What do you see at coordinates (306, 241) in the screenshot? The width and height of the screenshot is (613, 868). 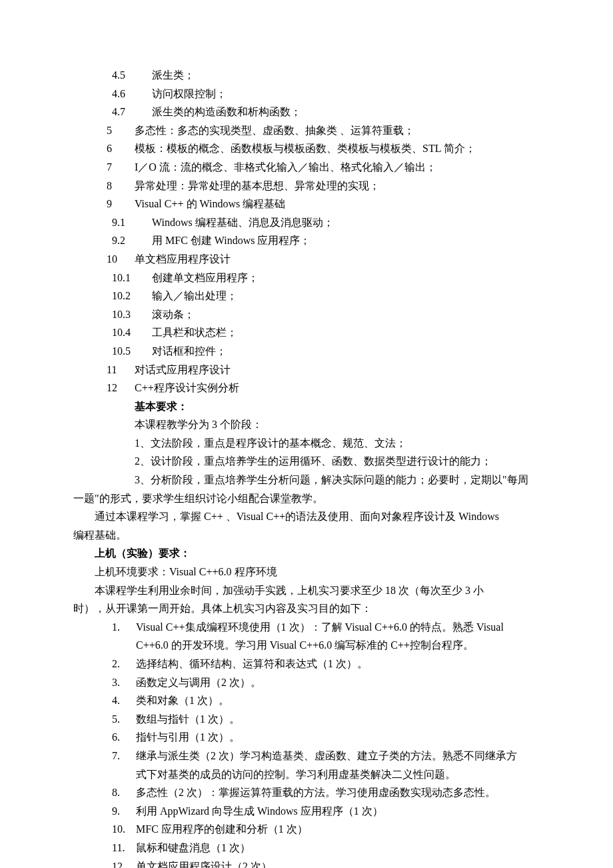 I see `outline-item: 9.2用 MFC 创建 Windows 应用程序；` at bounding box center [306, 241].